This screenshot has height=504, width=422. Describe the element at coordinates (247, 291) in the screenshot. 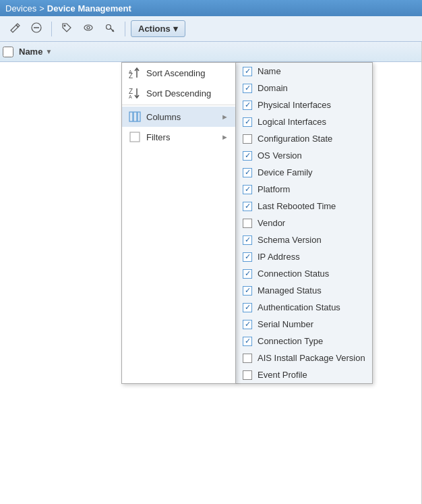

I see `col-managed-status-checkbox` at that location.